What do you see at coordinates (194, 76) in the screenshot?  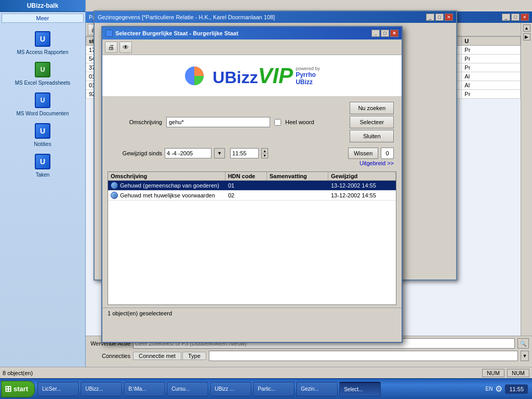 I see `logo-chart` at bounding box center [194, 76].